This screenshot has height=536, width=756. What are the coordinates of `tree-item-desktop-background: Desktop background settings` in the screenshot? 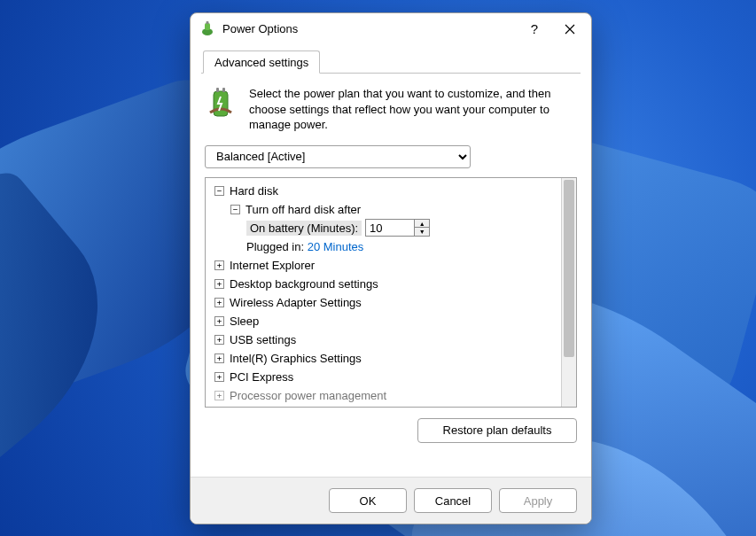 It's located at (383, 284).